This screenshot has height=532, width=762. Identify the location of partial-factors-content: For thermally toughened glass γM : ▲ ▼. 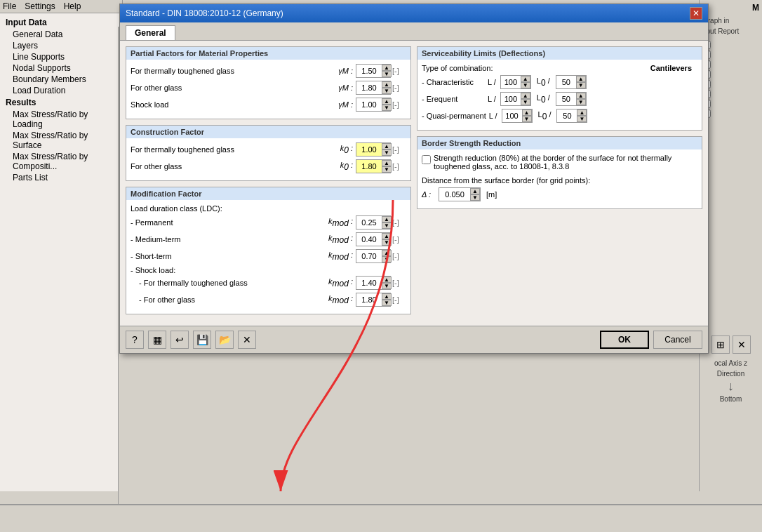
(268, 89).